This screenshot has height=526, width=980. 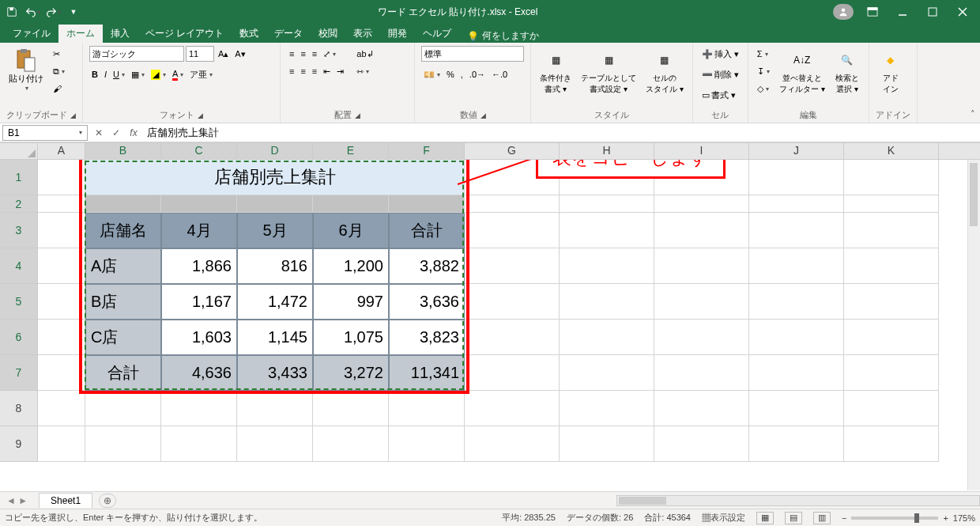 I want to click on tab-insert: 挿入, so click(x=120, y=33).